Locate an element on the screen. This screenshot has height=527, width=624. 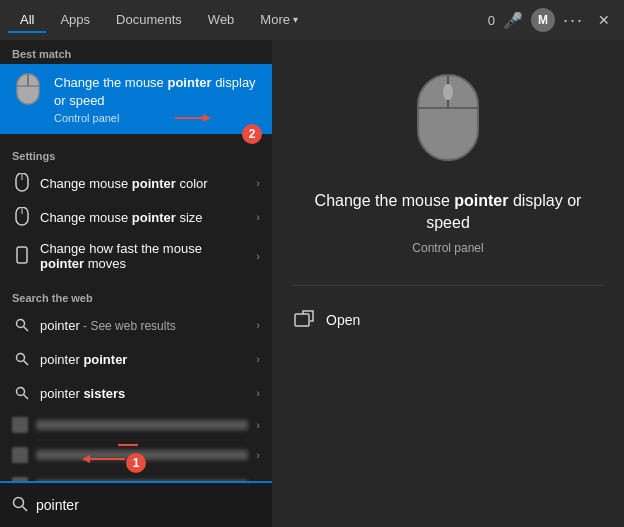
open-action: Open is located at coordinates (448, 320).